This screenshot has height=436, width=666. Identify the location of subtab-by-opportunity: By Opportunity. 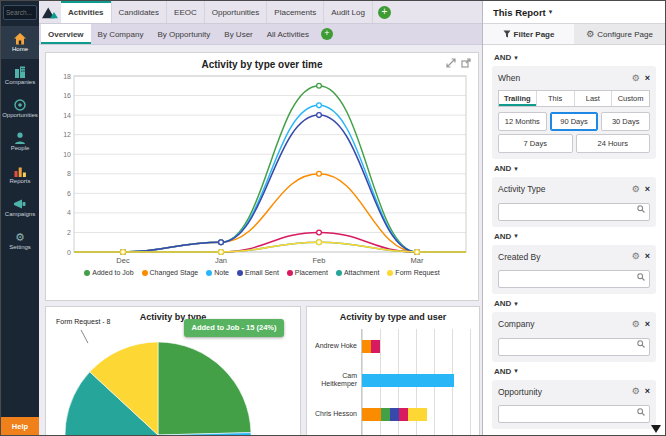
(184, 34).